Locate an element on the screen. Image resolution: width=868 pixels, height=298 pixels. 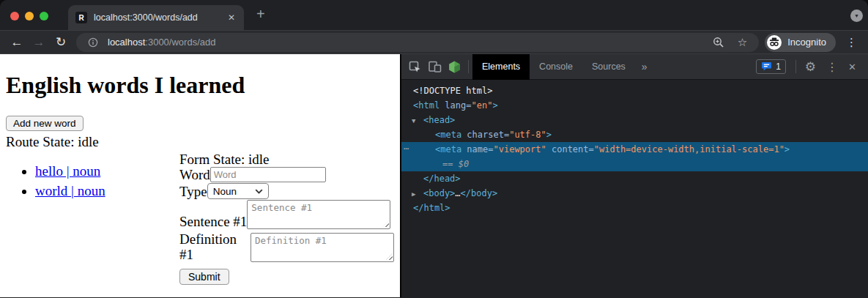
list-item: hello | noun is located at coordinates (107, 171).